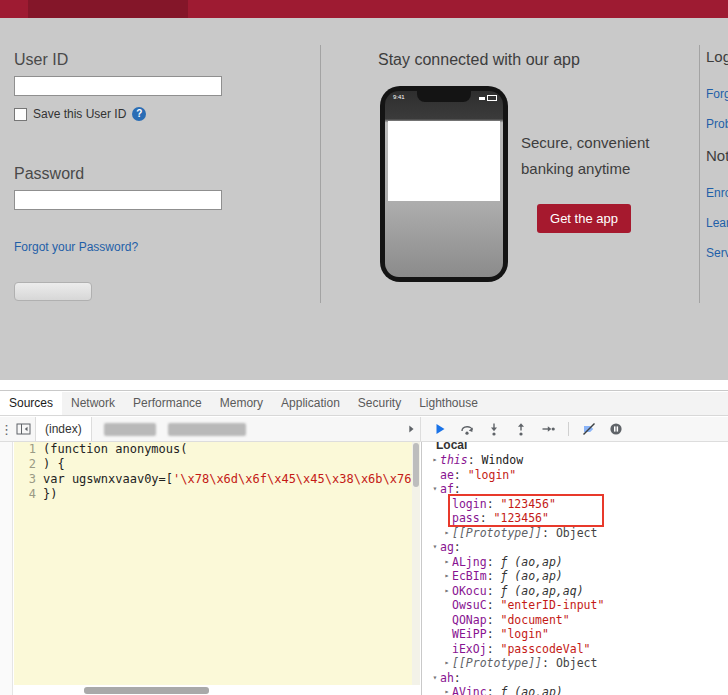 The height and width of the screenshot is (695, 728). Describe the element at coordinates (146, 690) in the screenshot. I see `editor-horizontal-scroll-thumb` at that location.